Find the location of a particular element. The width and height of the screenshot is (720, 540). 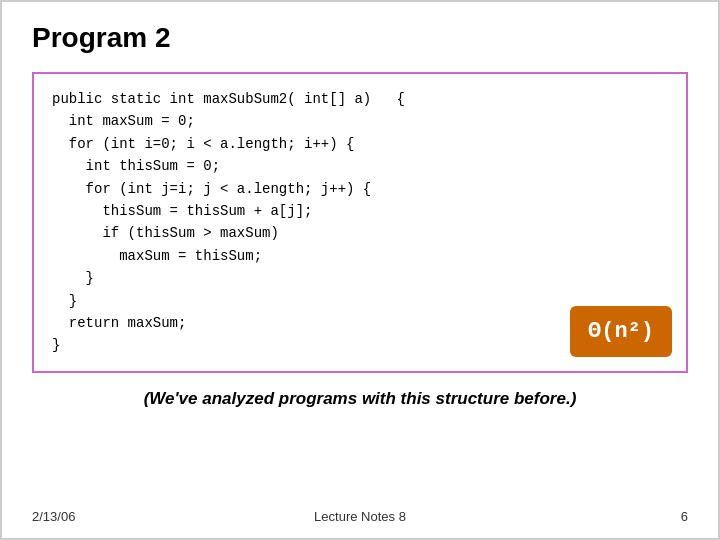

footer-right: 6 is located at coordinates (684, 516).